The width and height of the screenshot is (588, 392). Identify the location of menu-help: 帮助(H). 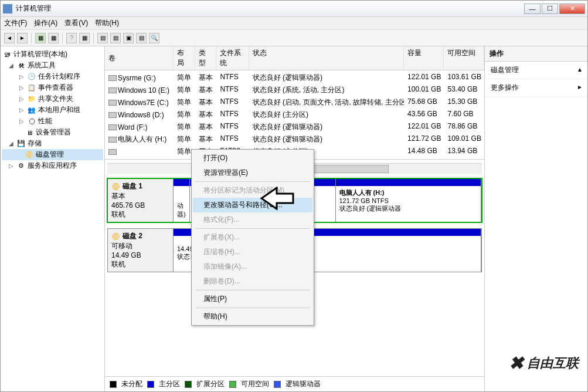
(107, 23).